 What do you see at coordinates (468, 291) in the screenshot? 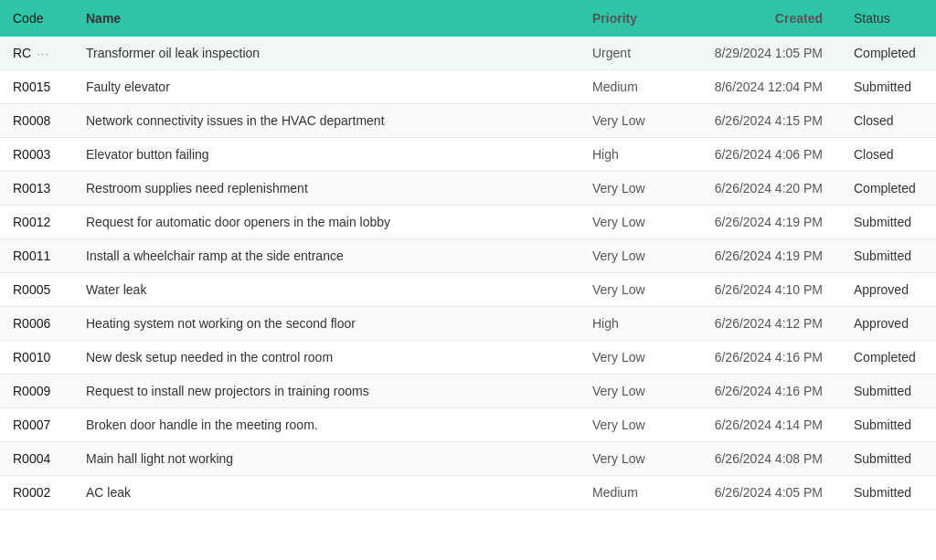
I see `table-row: R0005Water leakVery Low6/26/2024 4:10 PM…` at bounding box center [468, 291].